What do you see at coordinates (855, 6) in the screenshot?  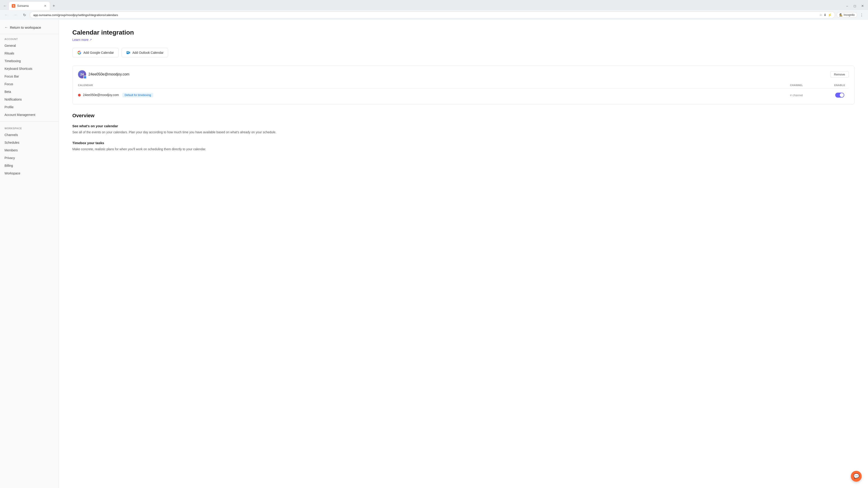 I see `window-controls: – ◻ ✕` at bounding box center [855, 6].